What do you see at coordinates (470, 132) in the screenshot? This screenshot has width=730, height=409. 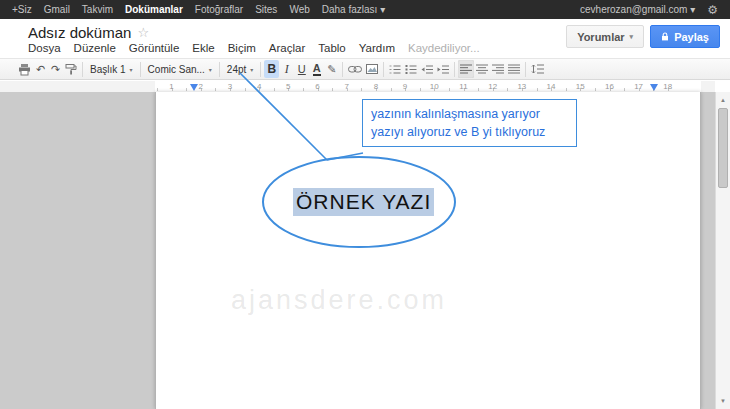 I see `annotation-line-2: yazıyı alıyoruz ve B yi tıklıyoruz` at bounding box center [470, 132].